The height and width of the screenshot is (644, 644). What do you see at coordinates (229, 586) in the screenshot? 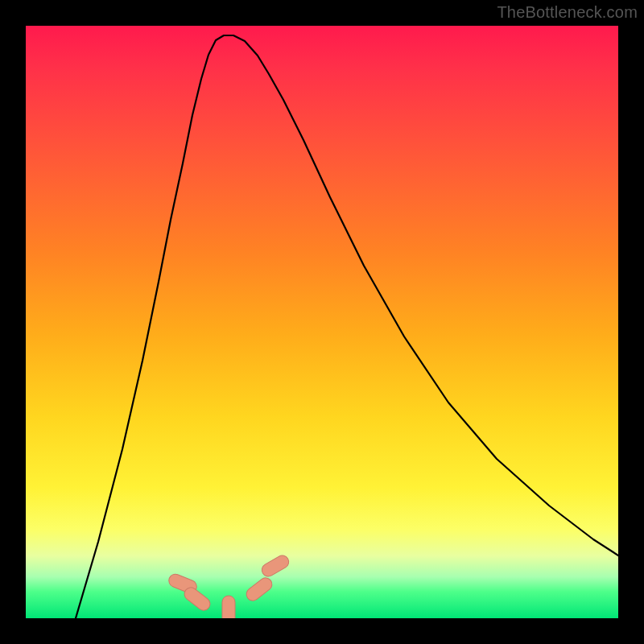
I see `curve-markers` at bounding box center [229, 586].